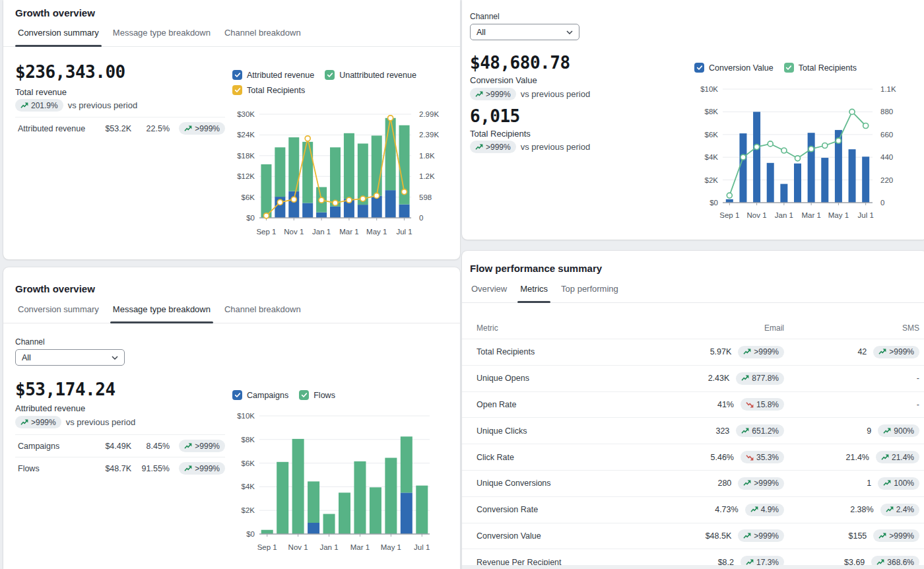 This screenshot has width=924, height=569. I want to click on chevron-down-icon, so click(570, 32).